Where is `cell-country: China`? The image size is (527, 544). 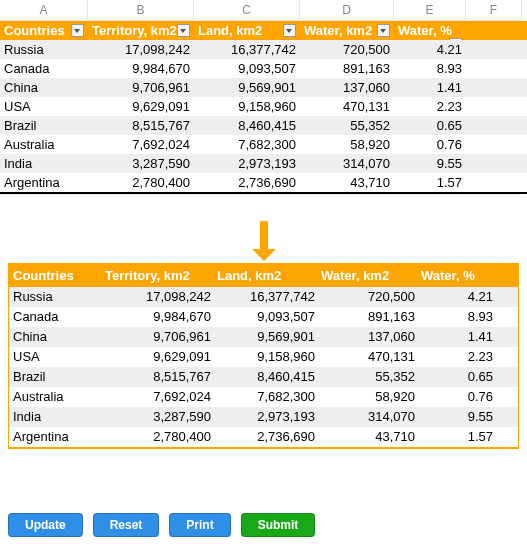
cell-country: China is located at coordinates (44, 88).